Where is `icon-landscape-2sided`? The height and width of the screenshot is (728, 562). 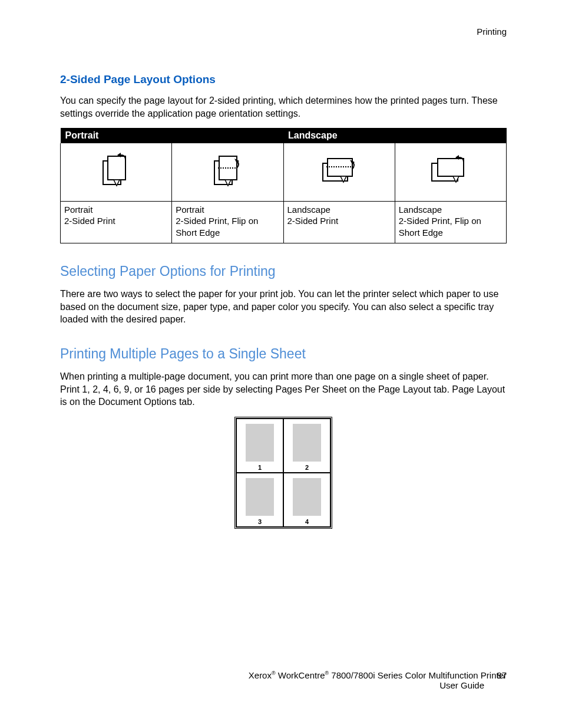 icon-landscape-2sided is located at coordinates (339, 172).